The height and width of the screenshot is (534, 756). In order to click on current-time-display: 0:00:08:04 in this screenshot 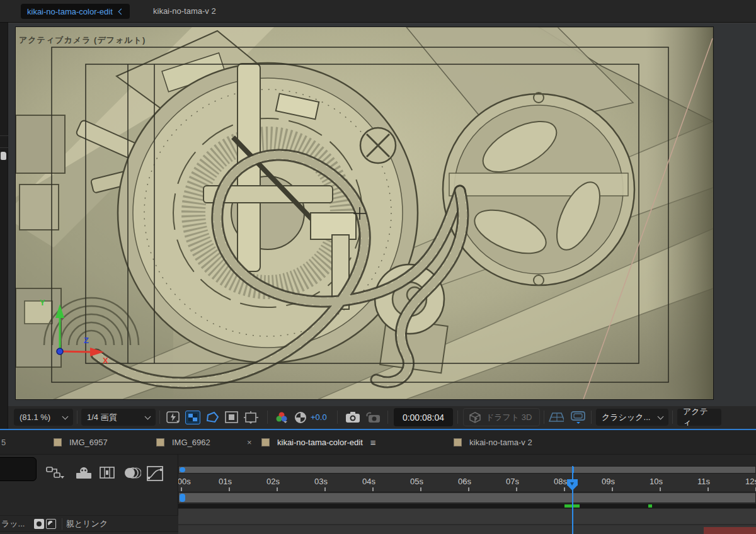, I will do `click(423, 417)`.